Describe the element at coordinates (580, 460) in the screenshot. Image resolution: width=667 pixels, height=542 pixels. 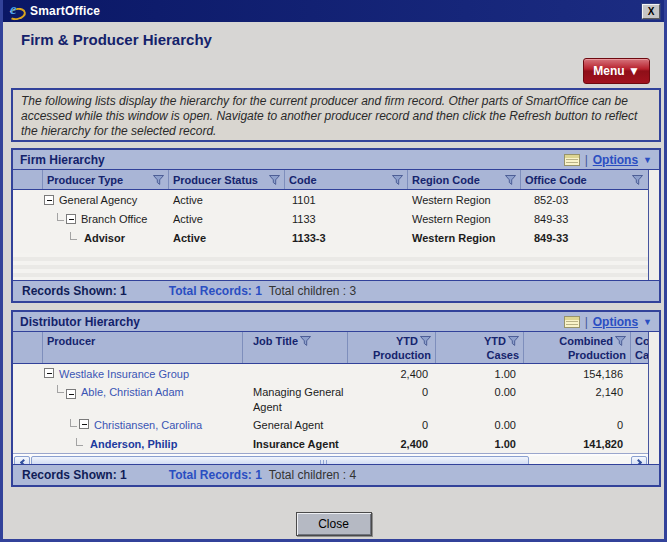
I see `scrollbar-track` at that location.